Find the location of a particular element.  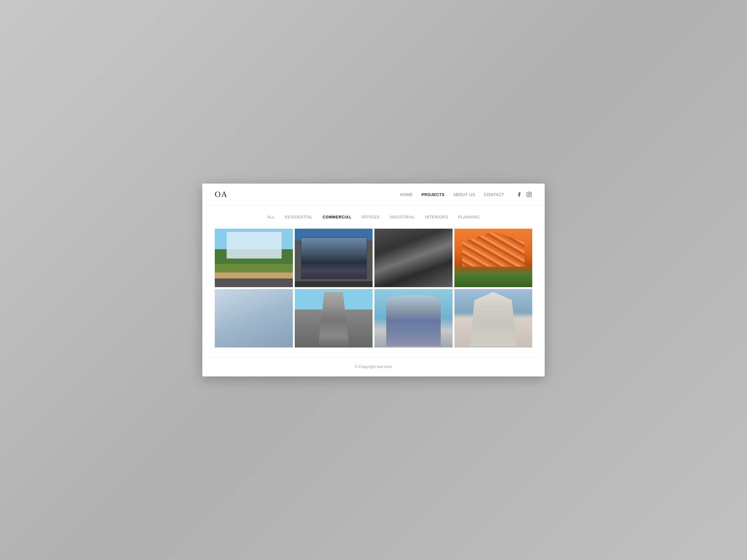

facebook-icon is located at coordinates (519, 194).